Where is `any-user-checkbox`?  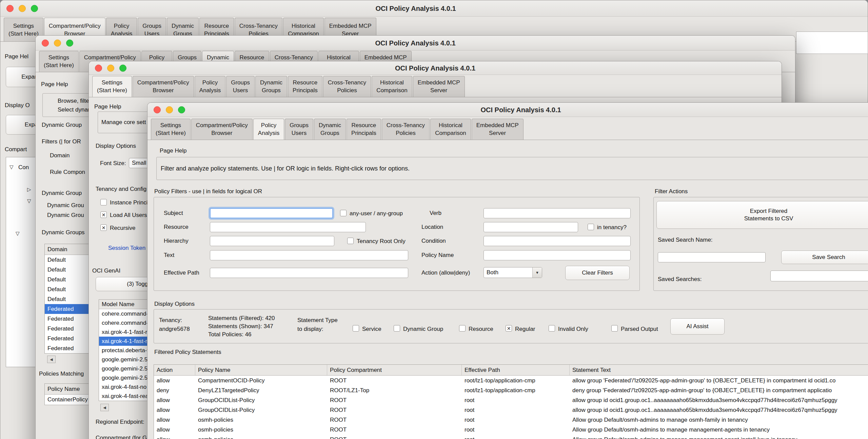 any-user-checkbox is located at coordinates (343, 213).